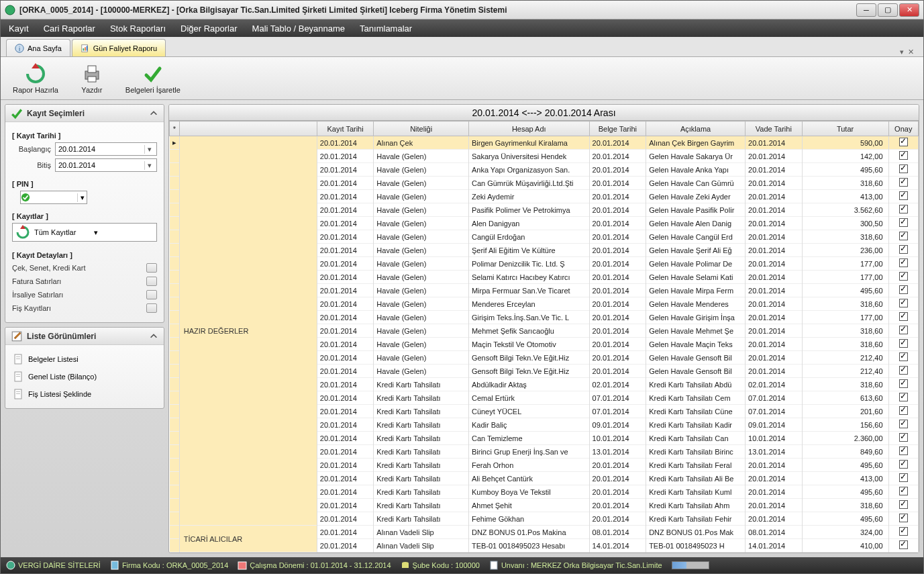 This screenshot has width=924, height=574. Describe the element at coordinates (70, 28) in the screenshot. I see `menu-cari-raporlar: Cari Raporlar` at that location.